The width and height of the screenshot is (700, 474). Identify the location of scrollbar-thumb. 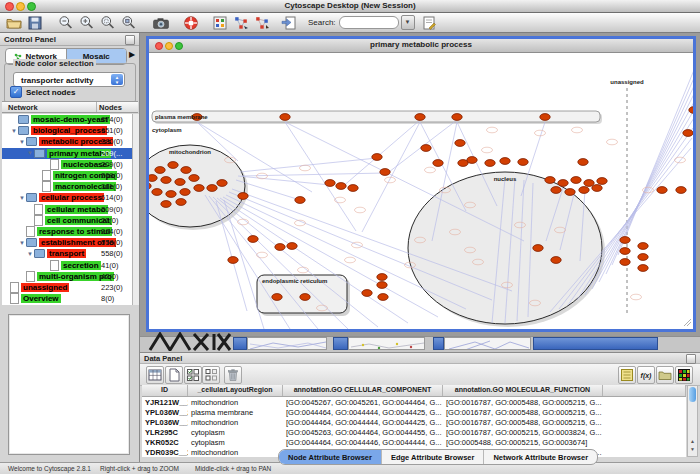
(692, 394).